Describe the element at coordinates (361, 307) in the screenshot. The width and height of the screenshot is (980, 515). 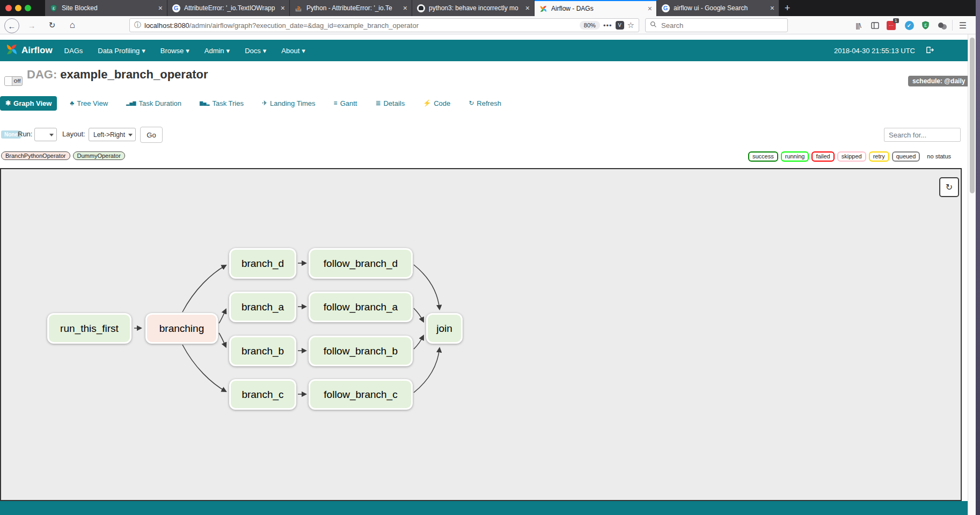
I see `task-node-follow_branch_a: follow_branch_a` at that location.